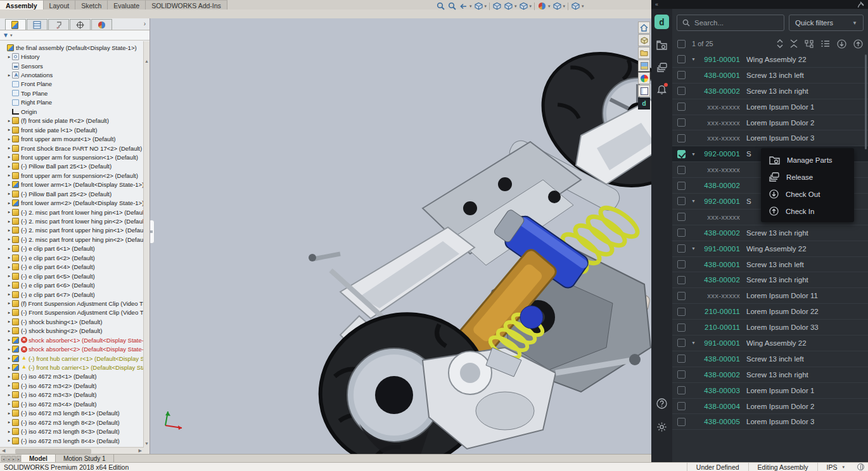 Image resolution: width=868 pixels, height=471 pixels. I want to click on cm-tab-assembly: Assembly, so click(22, 5).